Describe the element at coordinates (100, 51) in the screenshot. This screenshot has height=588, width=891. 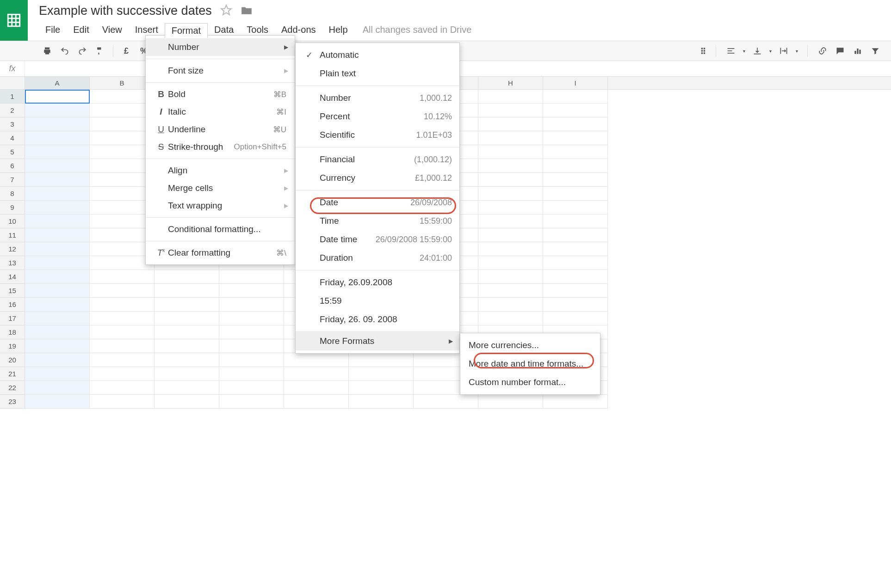
I see `paint-format-icon` at that location.